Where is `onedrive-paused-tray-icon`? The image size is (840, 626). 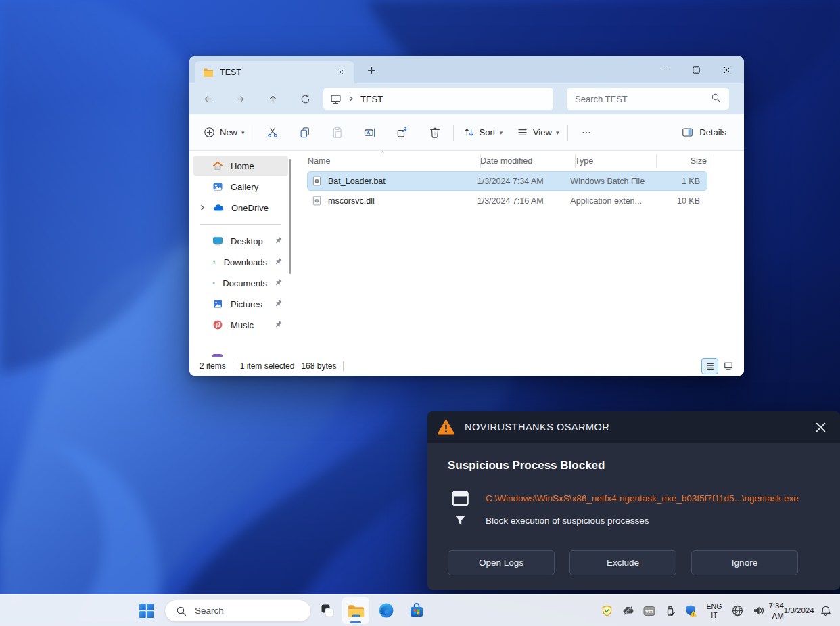 onedrive-paused-tray-icon is located at coordinates (628, 611).